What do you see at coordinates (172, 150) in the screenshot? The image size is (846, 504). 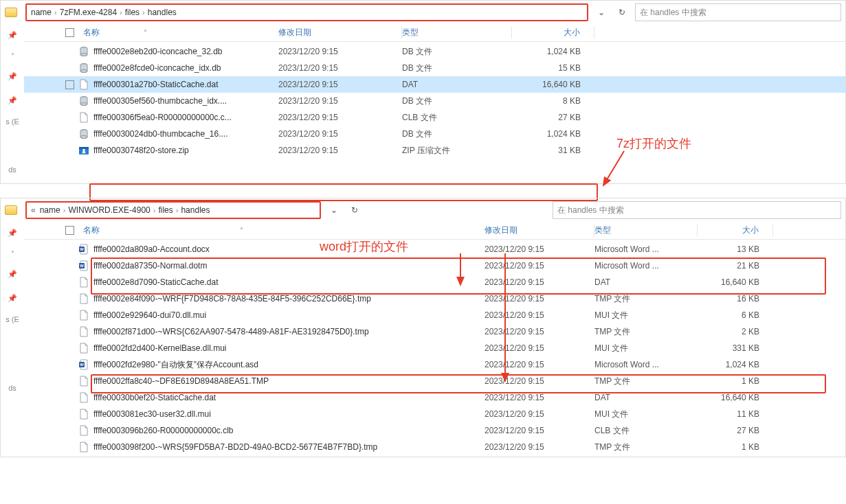 I see `file-name-cell: ZIPffffe00030748f20-store.zip` at bounding box center [172, 150].